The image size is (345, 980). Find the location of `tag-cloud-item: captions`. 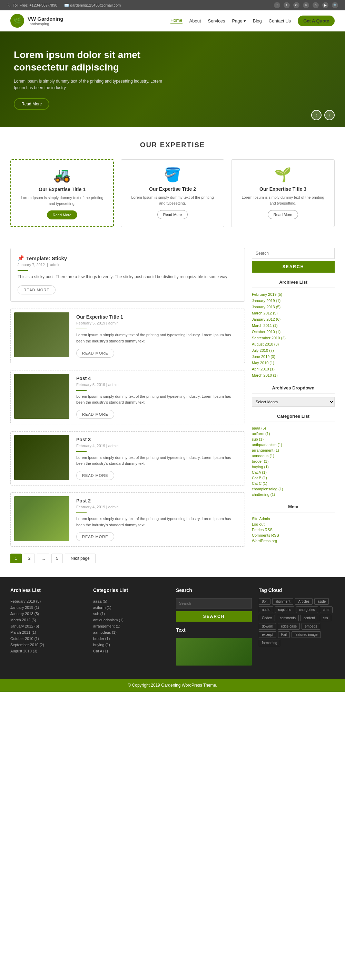

tag-cloud-item: captions is located at coordinates (285, 609).